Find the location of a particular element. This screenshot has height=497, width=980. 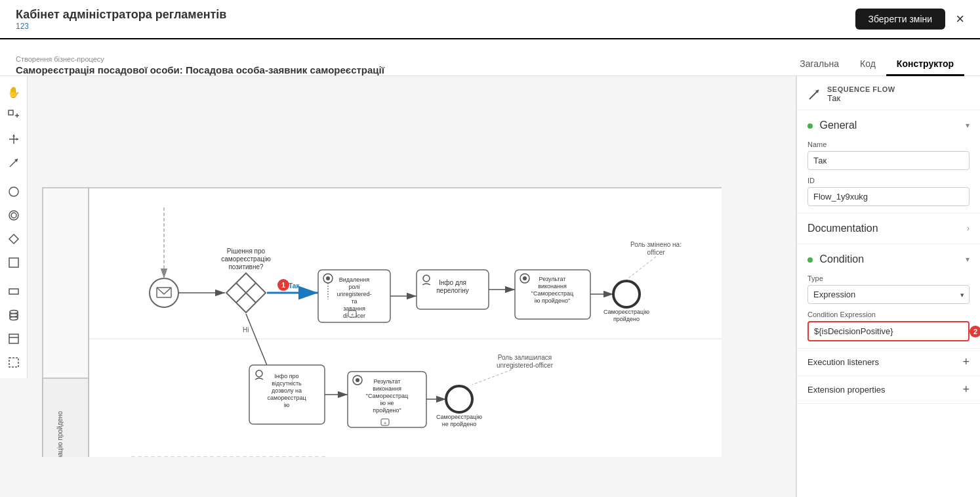

header-right: Зберегти зміни × is located at coordinates (910, 19).